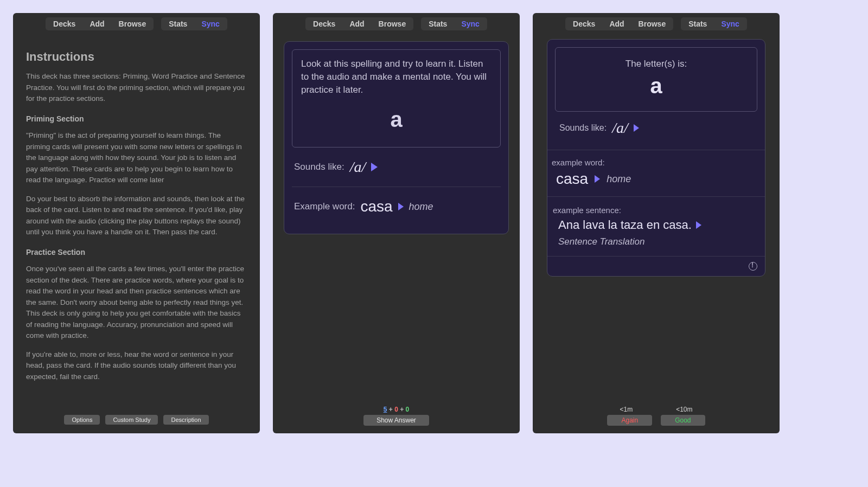 The width and height of the screenshot is (868, 487). I want to click on count-learn: 0, so click(396, 409).